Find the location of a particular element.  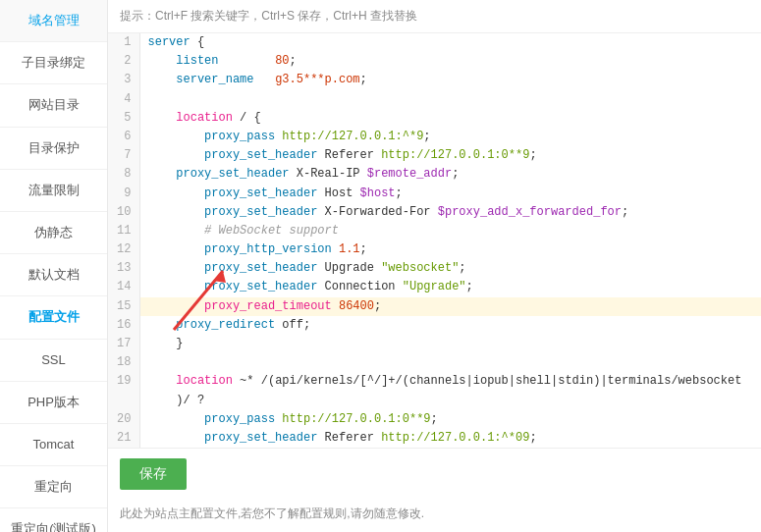

line-num: 15 is located at coordinates (124, 306).